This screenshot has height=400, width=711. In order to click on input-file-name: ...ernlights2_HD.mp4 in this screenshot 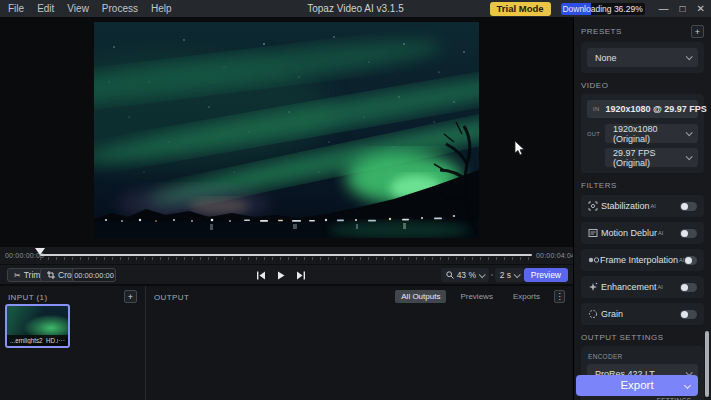, I will do `click(34, 340)`.